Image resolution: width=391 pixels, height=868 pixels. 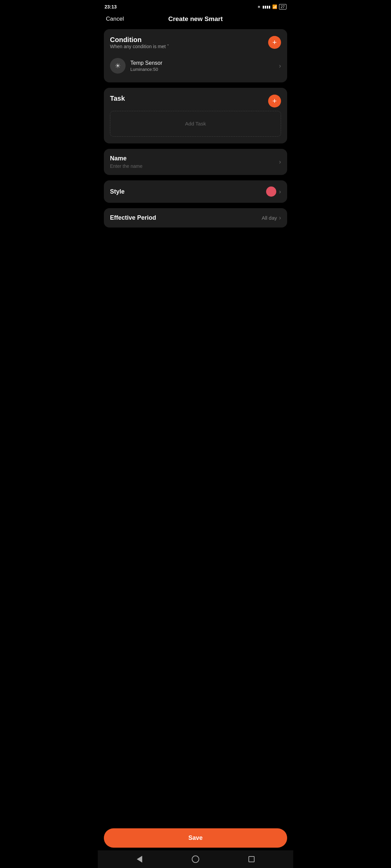 What do you see at coordinates (280, 192) in the screenshot?
I see `style-chevron: ›` at bounding box center [280, 192].